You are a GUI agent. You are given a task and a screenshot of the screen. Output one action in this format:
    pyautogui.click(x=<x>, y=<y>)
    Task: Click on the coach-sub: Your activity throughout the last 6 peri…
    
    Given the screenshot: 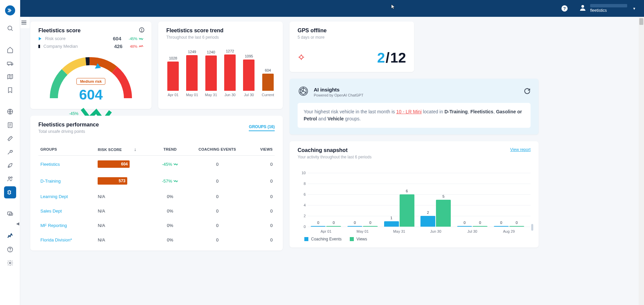 What is the action you would take?
    pyautogui.click(x=335, y=157)
    